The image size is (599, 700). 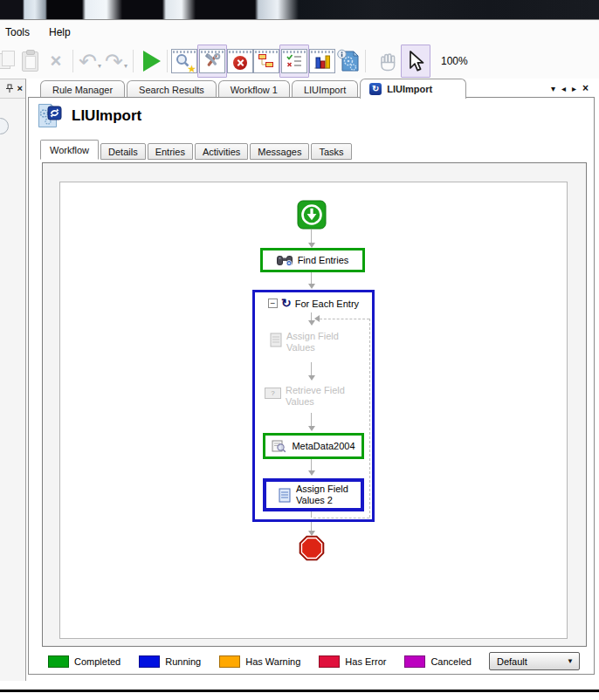 I want to click on node-retrieve-field-values: ? Retrieve Field Values, so click(x=311, y=396).